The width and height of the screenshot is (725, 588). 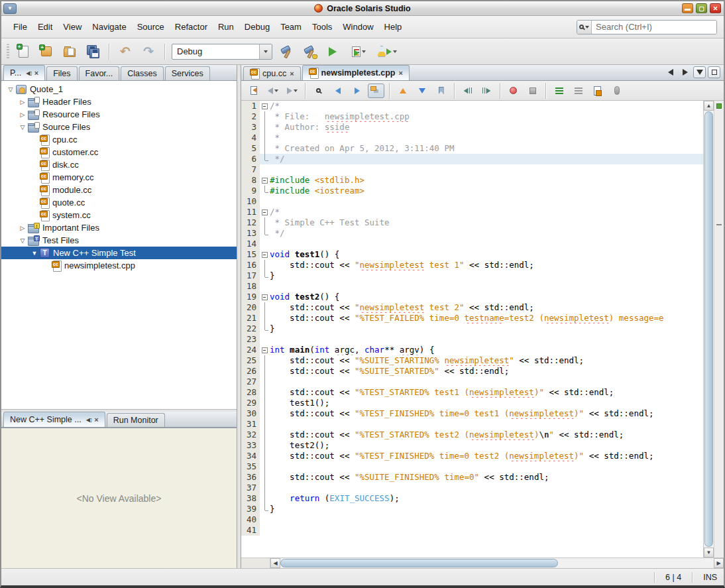 What do you see at coordinates (119, 253) in the screenshot?
I see `tree-item-new-c-simple-test: ▼TNew C++ Simple Test` at bounding box center [119, 253].